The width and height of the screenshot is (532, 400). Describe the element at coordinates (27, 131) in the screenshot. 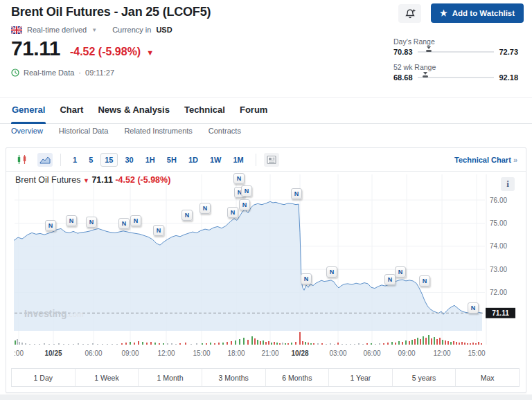

I see `subtab-overview: Overview` at that location.